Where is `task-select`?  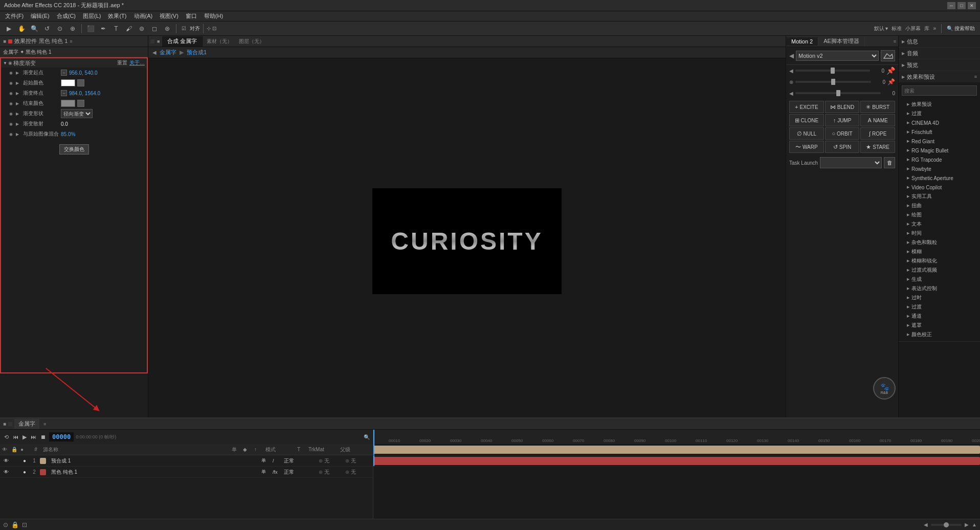
task-select is located at coordinates (851, 163).